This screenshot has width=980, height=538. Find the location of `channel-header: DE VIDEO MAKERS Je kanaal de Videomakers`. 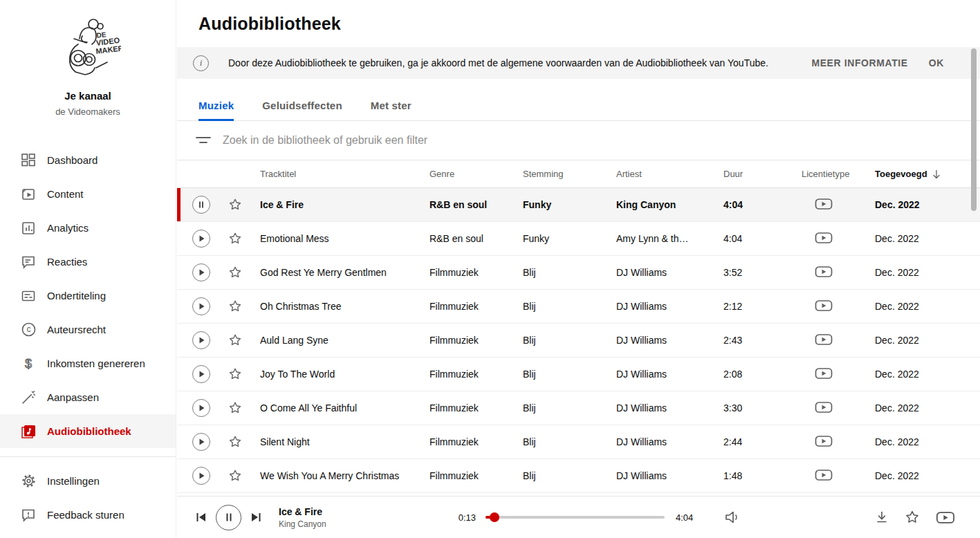

channel-header: DE VIDEO MAKERS Je kanaal de Videomakers is located at coordinates (88, 72).